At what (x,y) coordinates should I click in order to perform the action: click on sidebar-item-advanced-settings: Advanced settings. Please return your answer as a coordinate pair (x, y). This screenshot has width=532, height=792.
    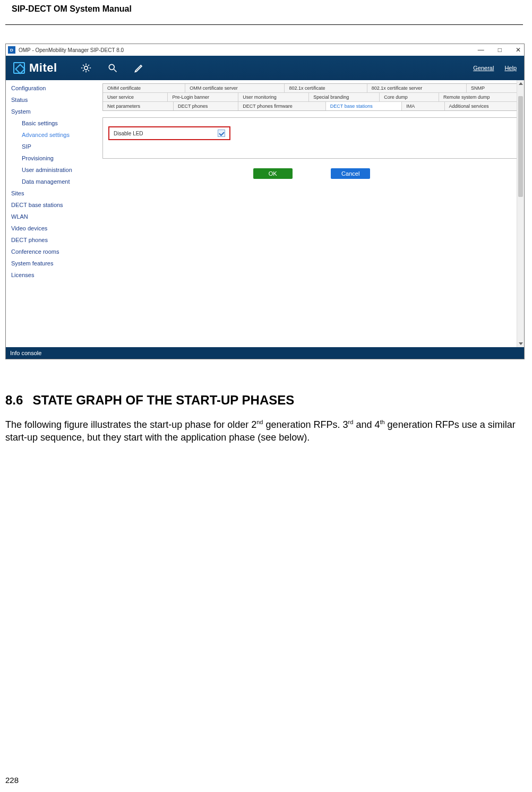
    Looking at the image, I should click on (53, 135).